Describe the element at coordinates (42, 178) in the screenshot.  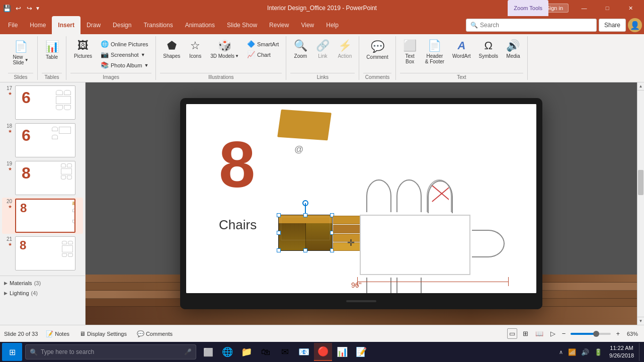
I see `slide-thumb-19: 19 ★ 8` at that location.